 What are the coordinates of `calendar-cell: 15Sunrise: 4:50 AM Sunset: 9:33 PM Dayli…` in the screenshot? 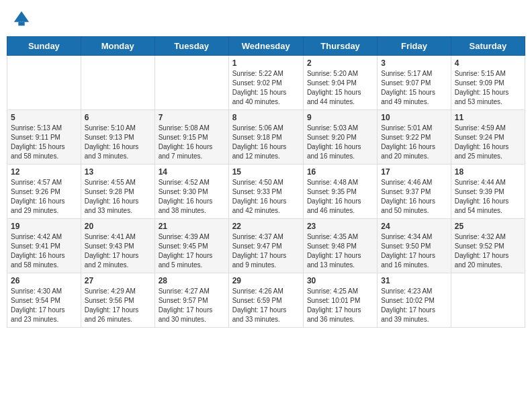 It's located at (266, 192).